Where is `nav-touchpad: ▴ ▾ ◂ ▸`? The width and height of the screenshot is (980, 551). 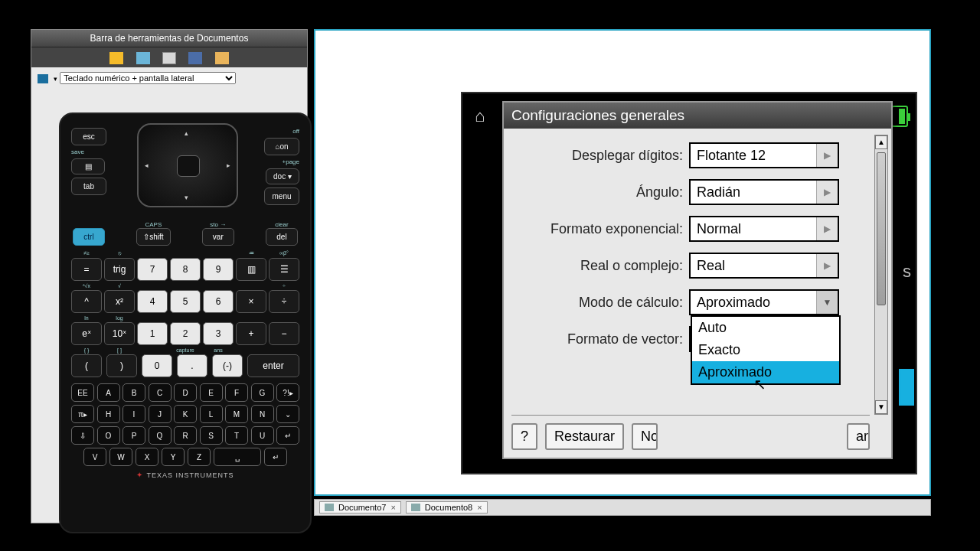
nav-touchpad: ▴ ▾ ◂ ▸ is located at coordinates (188, 165).